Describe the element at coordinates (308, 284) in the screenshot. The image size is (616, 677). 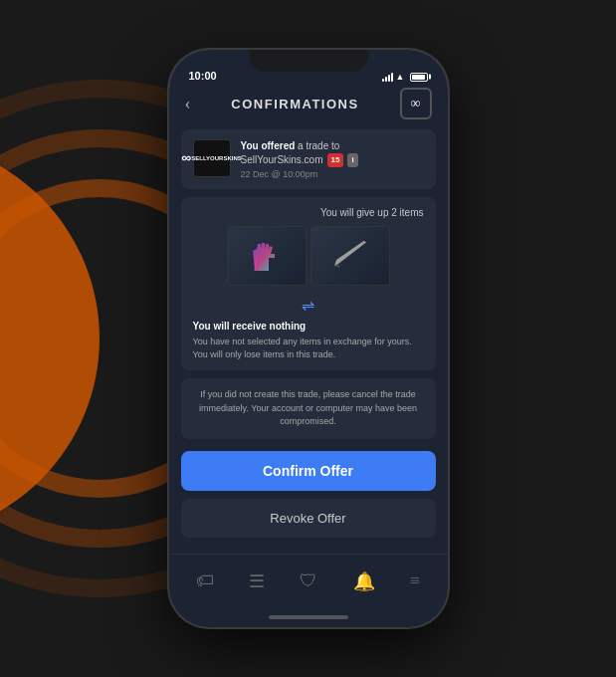
I see `items-section: You will give up 2 items` at that location.